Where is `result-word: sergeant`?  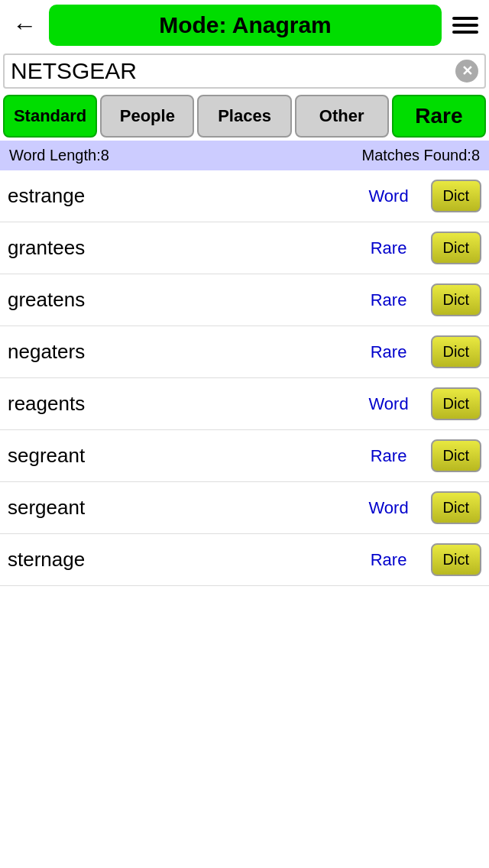
result-word: sergeant is located at coordinates (177, 507).